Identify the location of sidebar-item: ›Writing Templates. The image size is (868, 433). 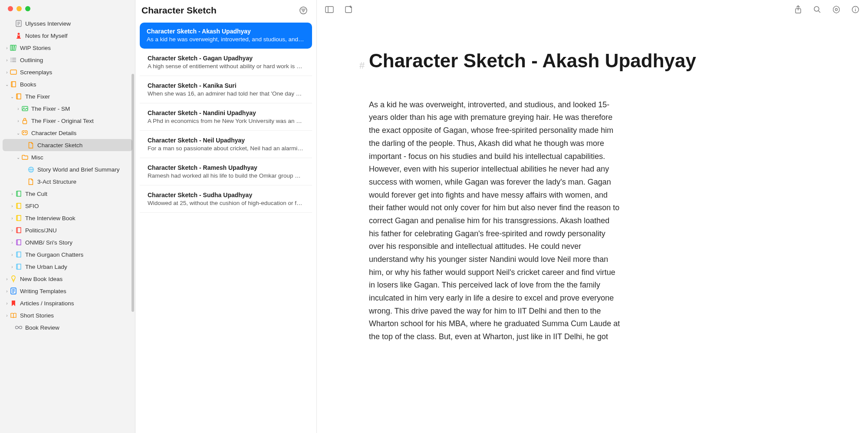
(68, 291).